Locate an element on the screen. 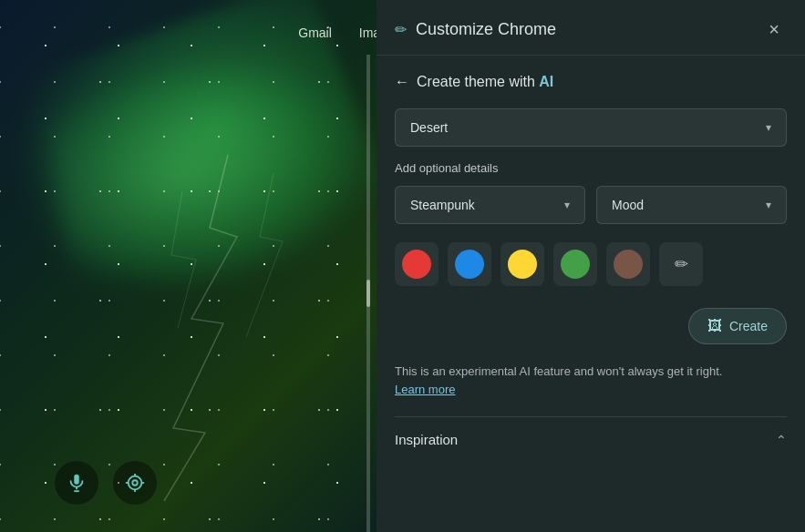 The image size is (805, 532). color-swatch-yellow is located at coordinates (522, 264).